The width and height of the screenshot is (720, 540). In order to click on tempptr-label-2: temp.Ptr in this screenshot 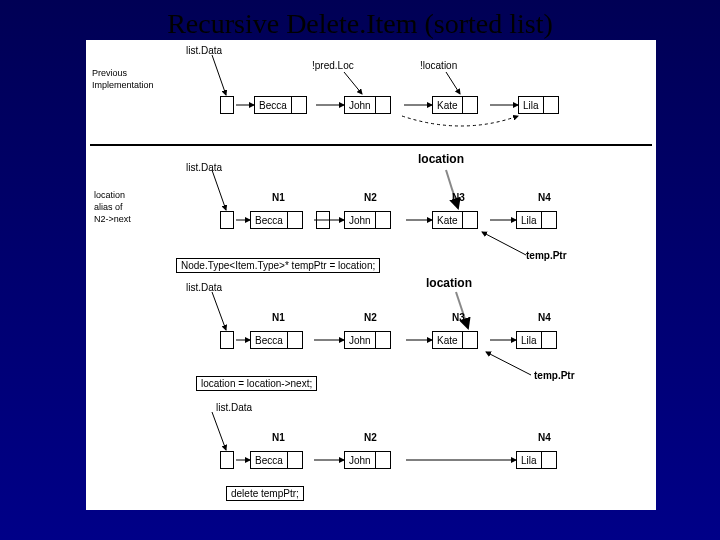, I will do `click(546, 256)`.